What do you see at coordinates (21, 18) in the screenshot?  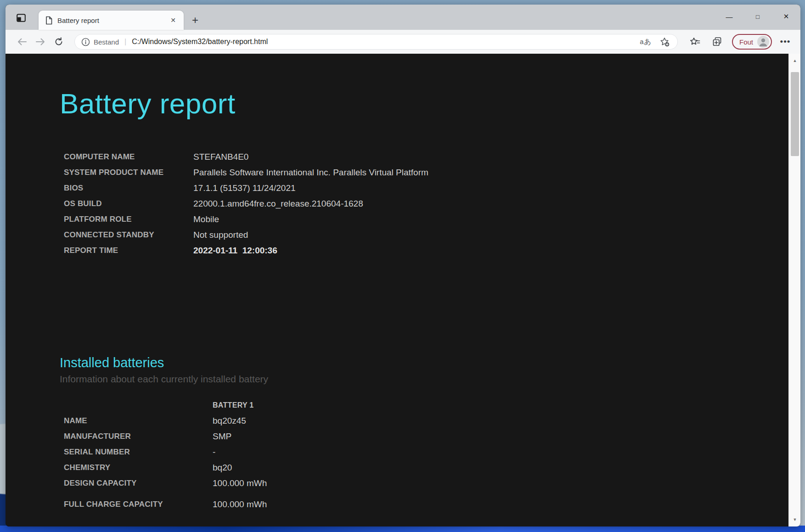 I see `tab-actions-icon` at bounding box center [21, 18].